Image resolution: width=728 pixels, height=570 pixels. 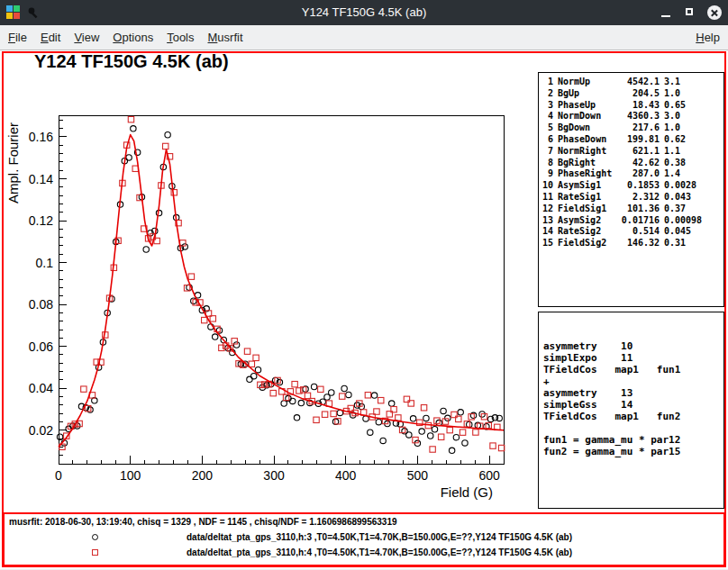 I want to click on svg-text: 0.08, so click(x=41, y=304).